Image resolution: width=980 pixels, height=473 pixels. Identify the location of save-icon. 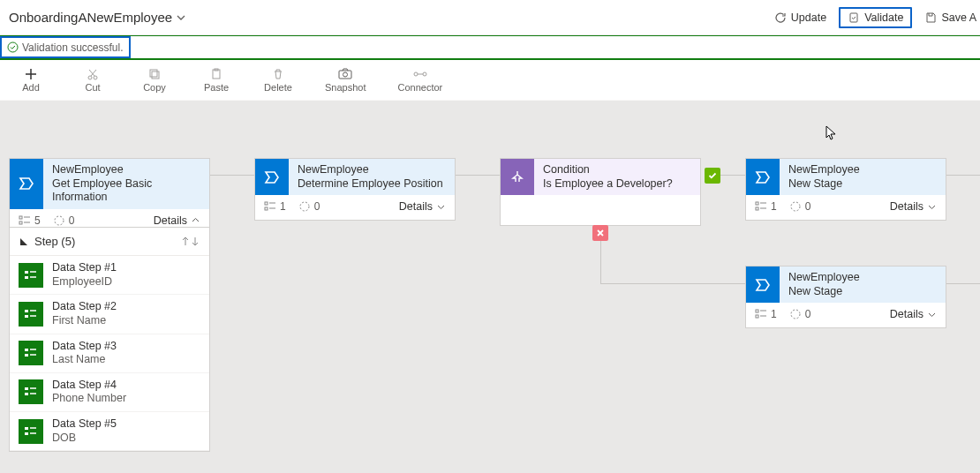
(931, 18).